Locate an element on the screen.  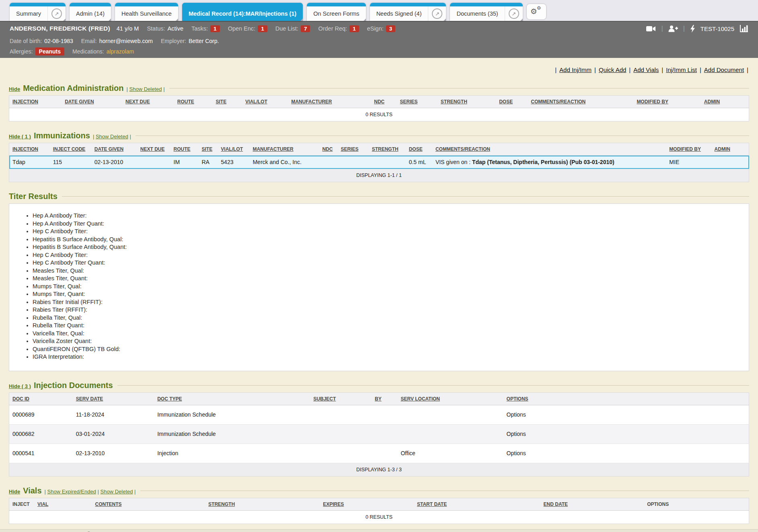
column-header-doc-type: DOC TYPE is located at coordinates (170, 399).